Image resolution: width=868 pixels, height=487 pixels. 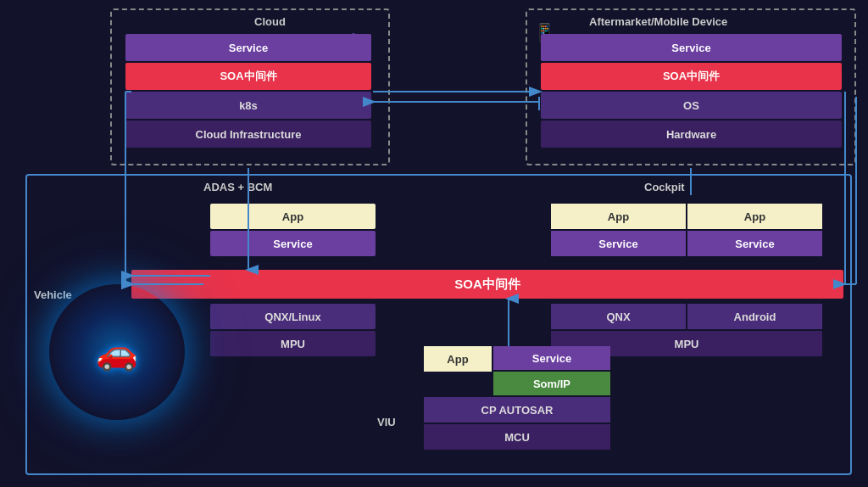 What do you see at coordinates (248, 76) in the screenshot?
I see `cloud-soa: SOA中间件` at bounding box center [248, 76].